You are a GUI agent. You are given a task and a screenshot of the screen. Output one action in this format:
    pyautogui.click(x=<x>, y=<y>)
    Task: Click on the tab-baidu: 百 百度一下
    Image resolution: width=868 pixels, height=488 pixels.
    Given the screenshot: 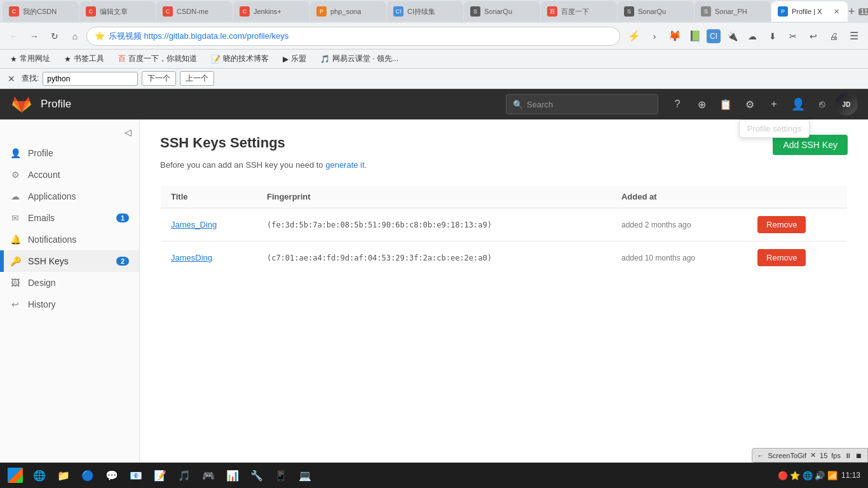 What is the action you would take?
    pyautogui.click(x=579, y=11)
    